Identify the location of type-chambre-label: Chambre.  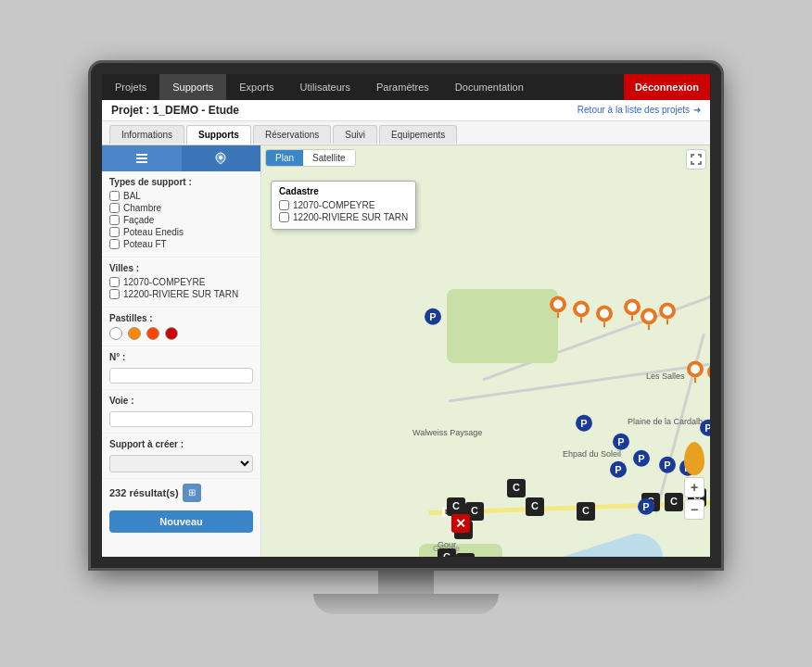
(143, 208).